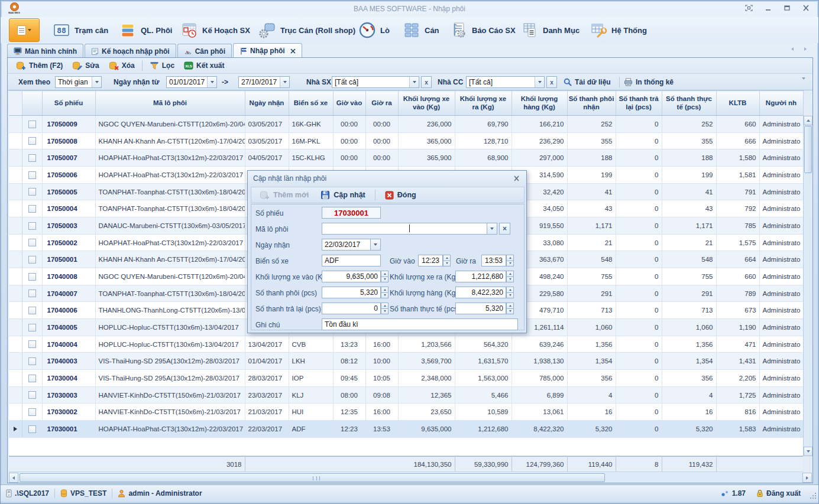 Image resolution: width=819 pixels, height=504 pixels. Describe the element at coordinates (351, 292) in the screenshot. I see `so-thanh-phoi-input: 5,320` at that location.